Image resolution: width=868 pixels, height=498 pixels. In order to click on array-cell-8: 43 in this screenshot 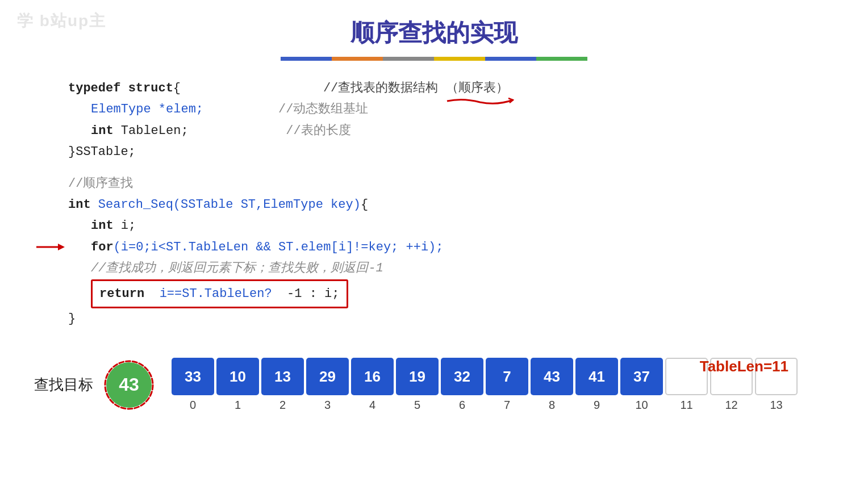, I will do `click(552, 376)`.